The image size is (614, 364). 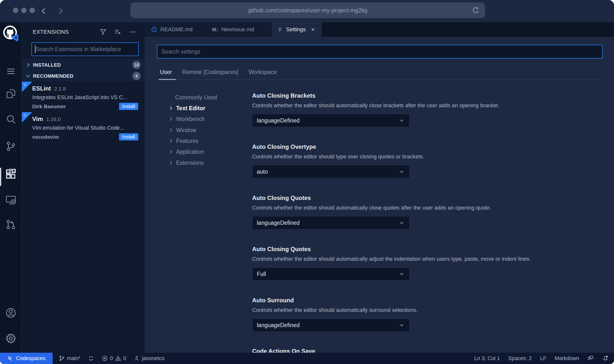 I want to click on toc-application: Application, so click(x=186, y=152).